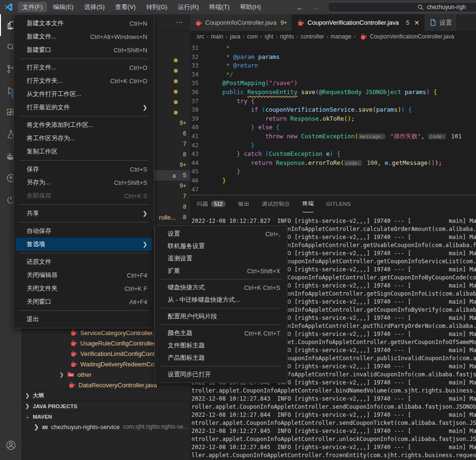 The image size is (476, 460). Describe the element at coordinates (415, 92) in the screenshot. I see `token: params` at that location.